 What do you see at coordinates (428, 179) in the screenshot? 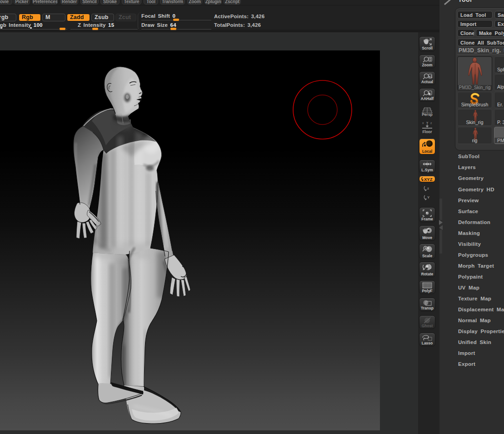
I see `svg-text: XYZ` at bounding box center [428, 179].